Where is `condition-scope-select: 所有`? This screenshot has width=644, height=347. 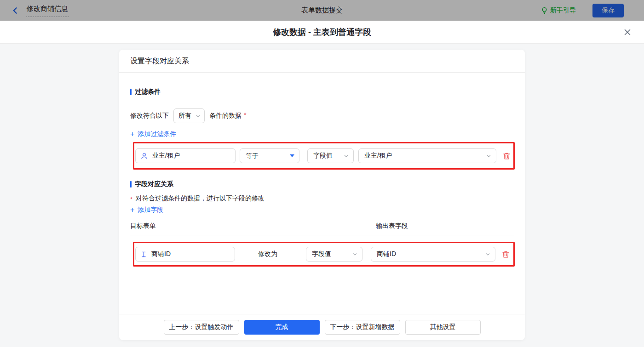
condition-scope-select: 所有 is located at coordinates (189, 116).